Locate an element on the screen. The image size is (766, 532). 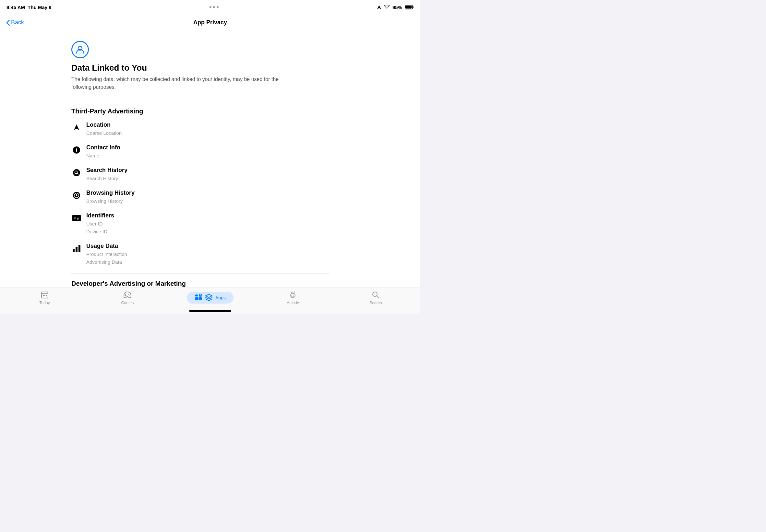
location-sublabel: Coarse Location is located at coordinates (104, 133).